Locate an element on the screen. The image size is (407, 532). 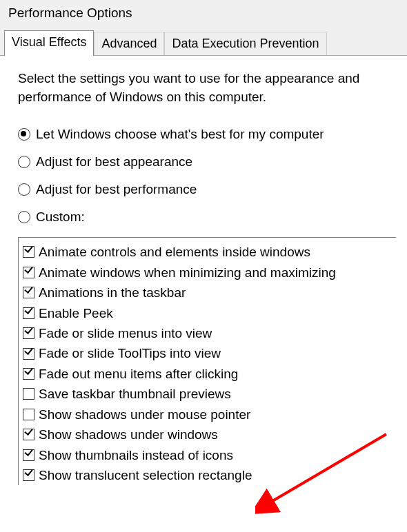
tab-label: Visual Effects is located at coordinates (49, 42).